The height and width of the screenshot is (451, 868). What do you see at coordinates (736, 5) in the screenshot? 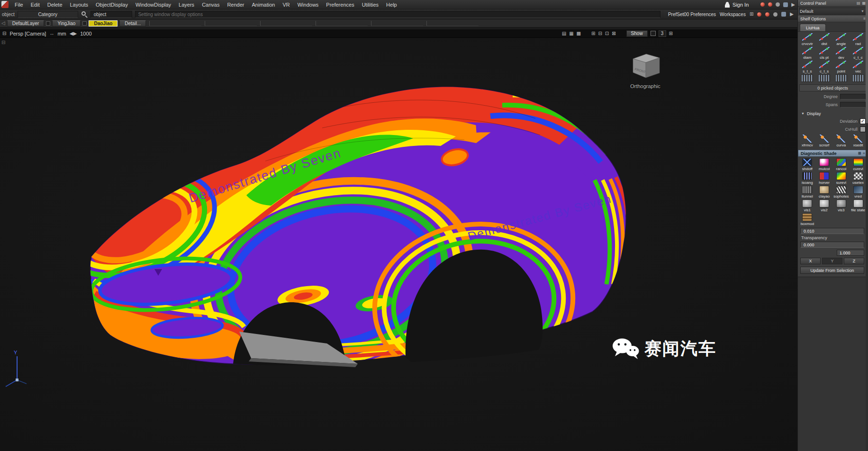
I see `sign-in-button: Sign In` at bounding box center [736, 5].